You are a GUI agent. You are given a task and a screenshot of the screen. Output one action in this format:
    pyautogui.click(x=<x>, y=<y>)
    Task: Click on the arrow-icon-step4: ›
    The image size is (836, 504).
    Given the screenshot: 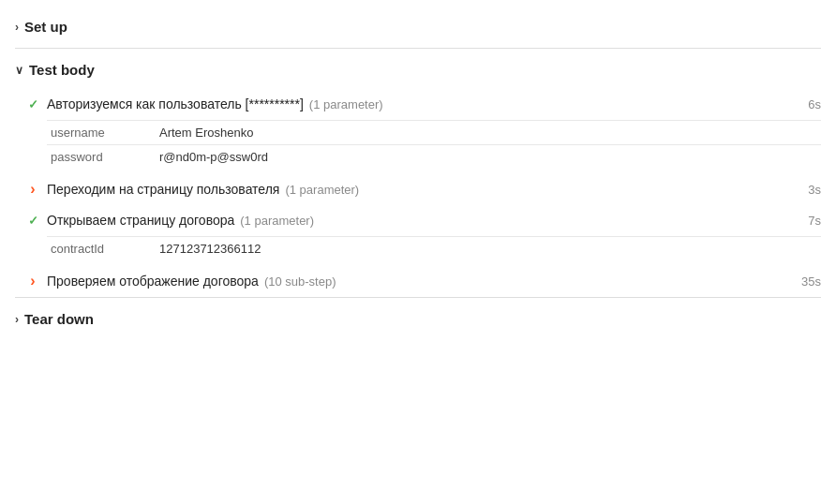 What is the action you would take?
    pyautogui.click(x=33, y=281)
    